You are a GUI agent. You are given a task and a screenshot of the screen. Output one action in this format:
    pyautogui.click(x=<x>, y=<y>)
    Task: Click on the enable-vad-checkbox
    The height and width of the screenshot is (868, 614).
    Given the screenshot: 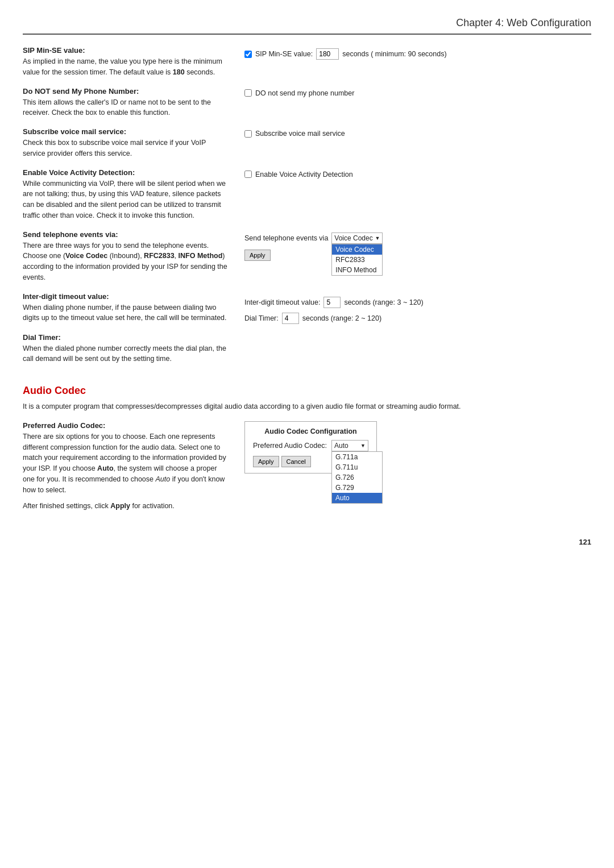 What is the action you would take?
    pyautogui.click(x=248, y=174)
    